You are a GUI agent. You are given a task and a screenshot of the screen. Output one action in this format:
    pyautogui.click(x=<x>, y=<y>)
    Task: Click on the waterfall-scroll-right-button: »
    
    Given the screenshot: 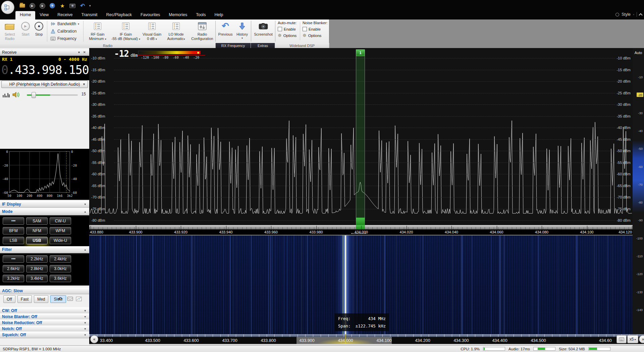 What is the action you would take?
    pyautogui.click(x=641, y=339)
    